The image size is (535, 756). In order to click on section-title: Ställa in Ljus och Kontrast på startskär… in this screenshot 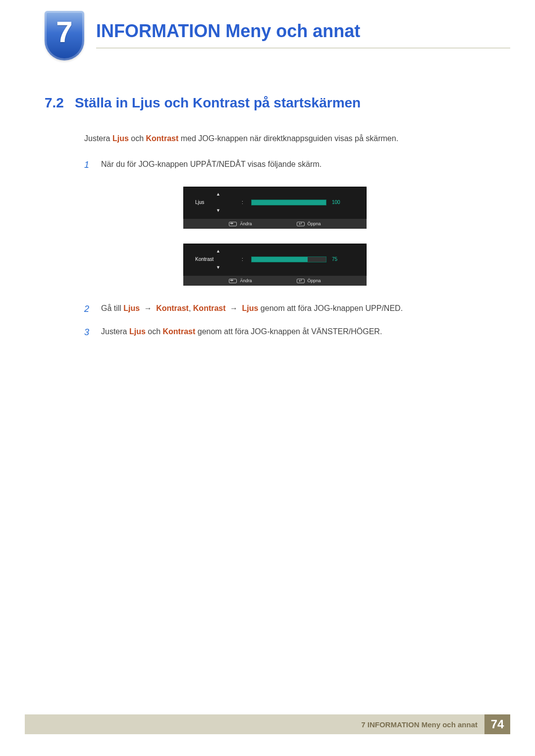, I will do `click(218, 103)`.